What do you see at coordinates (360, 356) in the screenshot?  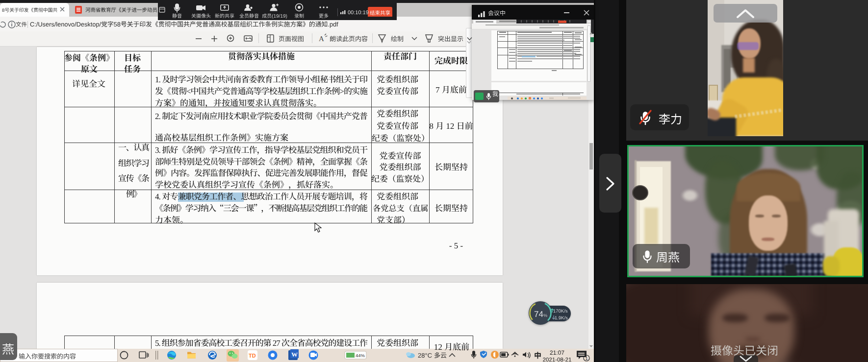 I see `svg-text: 44%` at bounding box center [360, 356].